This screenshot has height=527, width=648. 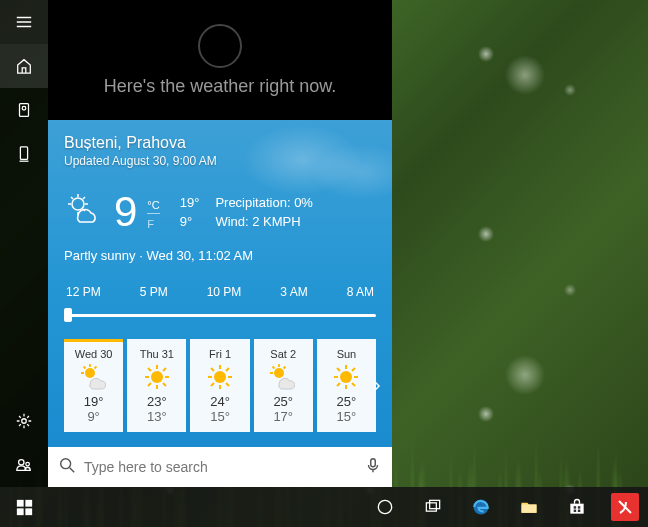 I want to click on taskbar-search-area, so click(x=202, y=507).